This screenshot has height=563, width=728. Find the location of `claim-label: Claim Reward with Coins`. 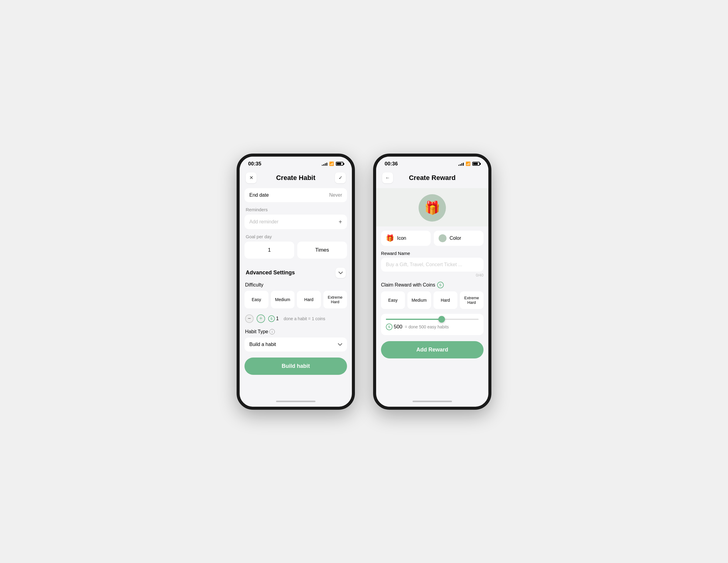

claim-label: Claim Reward with Coins is located at coordinates (408, 285).